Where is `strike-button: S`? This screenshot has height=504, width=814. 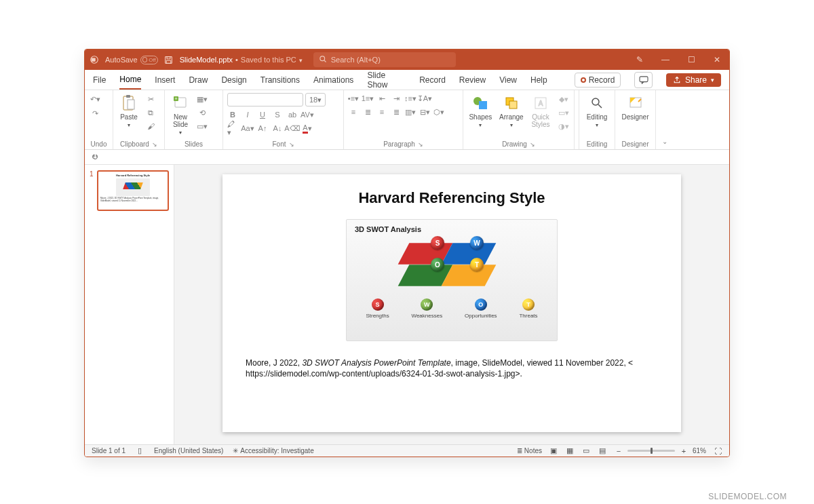
strike-button: S is located at coordinates (277, 115).